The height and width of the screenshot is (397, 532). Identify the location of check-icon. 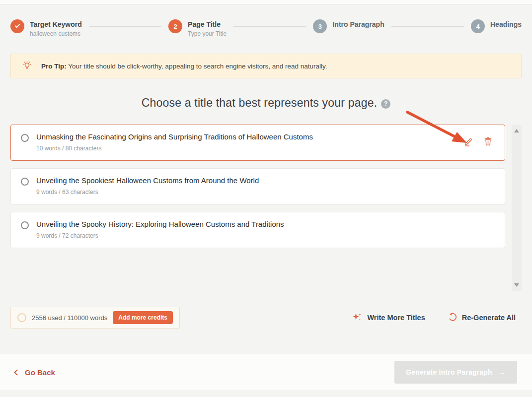
(17, 27).